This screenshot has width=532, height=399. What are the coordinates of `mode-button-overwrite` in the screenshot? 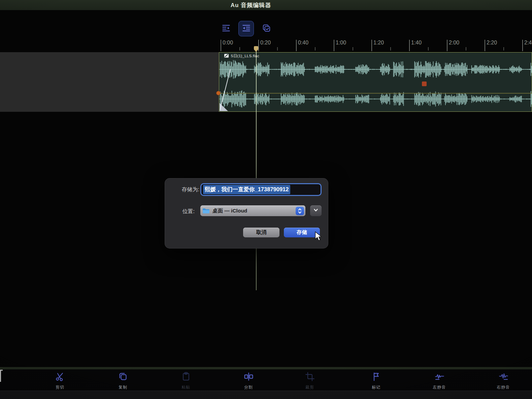 It's located at (246, 29).